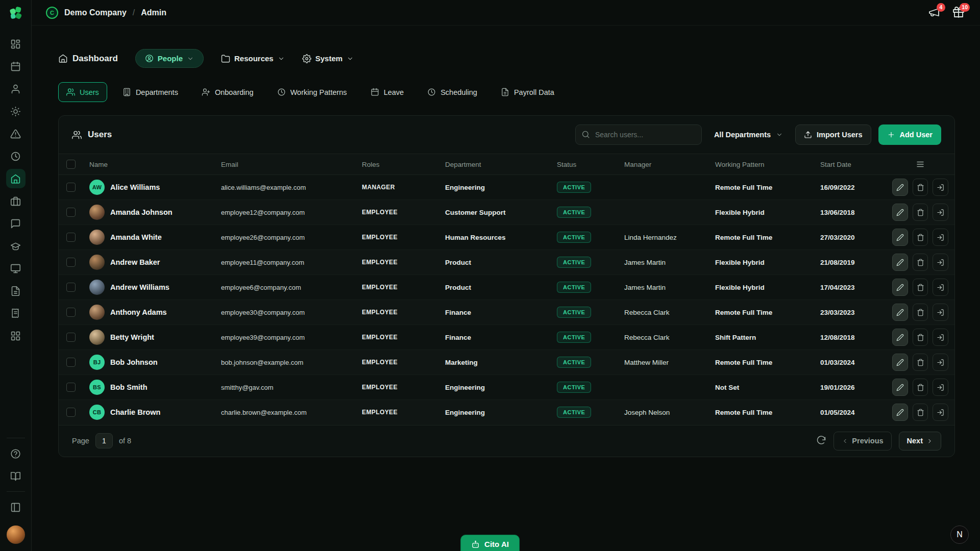 This screenshot has height=551, width=980. What do you see at coordinates (312, 92) in the screenshot?
I see `tab-working-patterns: Working Patterns` at bounding box center [312, 92].